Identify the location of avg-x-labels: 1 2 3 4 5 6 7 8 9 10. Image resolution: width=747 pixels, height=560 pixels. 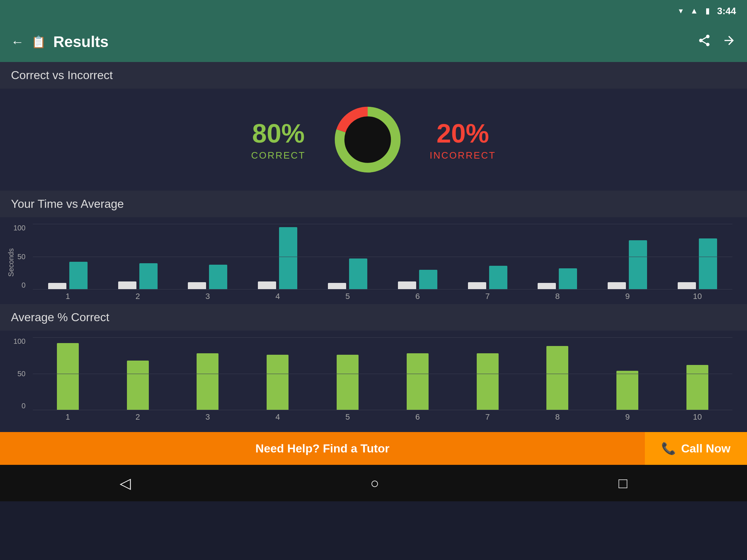
(383, 417).